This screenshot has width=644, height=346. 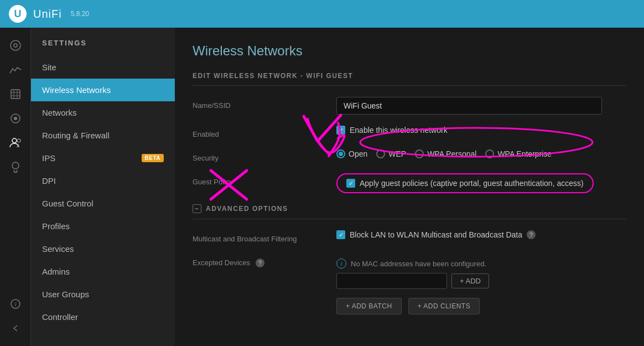 What do you see at coordinates (341, 235) in the screenshot?
I see `multicast-checkbox: ✓` at bounding box center [341, 235].